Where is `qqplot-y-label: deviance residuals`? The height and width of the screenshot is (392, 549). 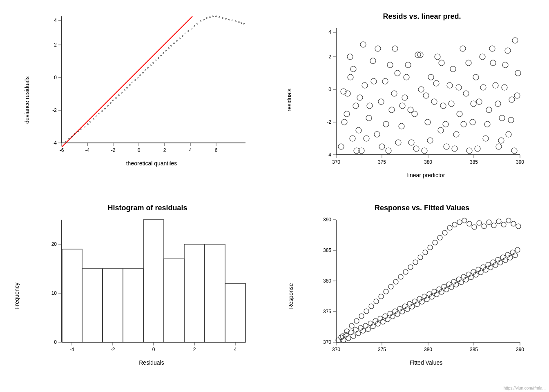
qqplot-y-label: deviance residuals is located at coordinates (27, 100).